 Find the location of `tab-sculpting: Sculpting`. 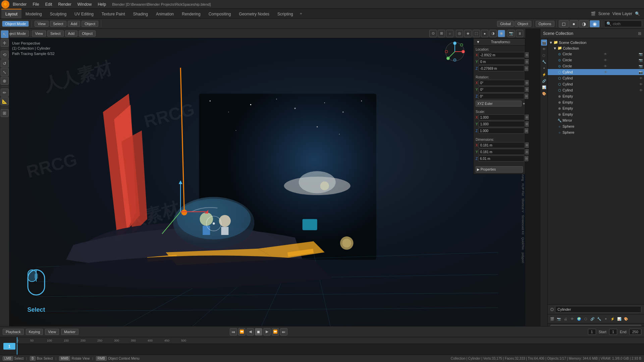

tab-sculpting: Sculpting is located at coordinates (58, 13).